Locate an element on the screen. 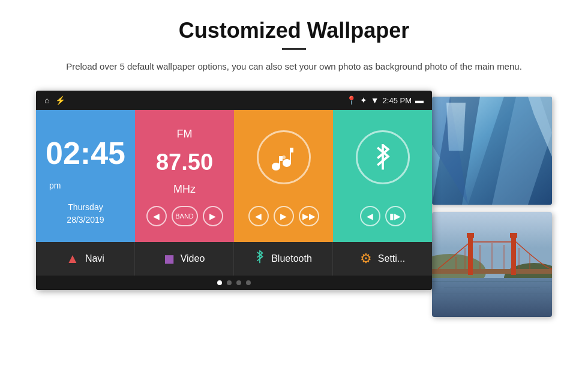  nav-item-bluetooth: Bluetooth is located at coordinates (283, 259).